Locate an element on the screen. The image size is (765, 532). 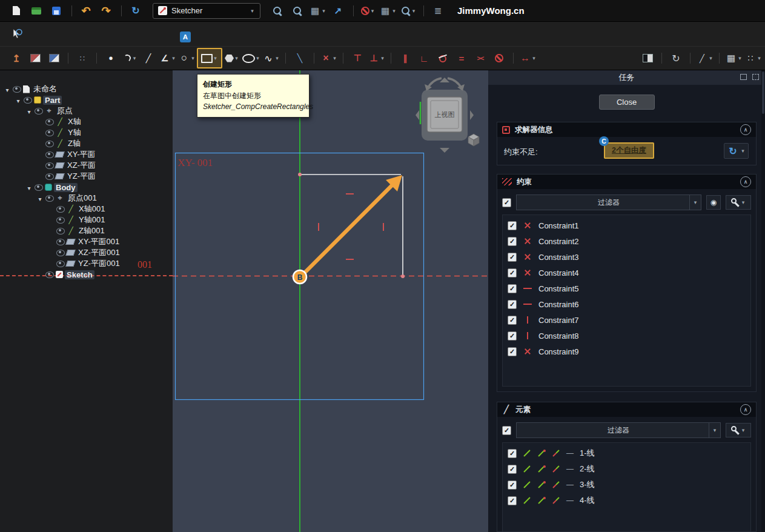
element-row: — 3-线 is located at coordinates (626, 485).